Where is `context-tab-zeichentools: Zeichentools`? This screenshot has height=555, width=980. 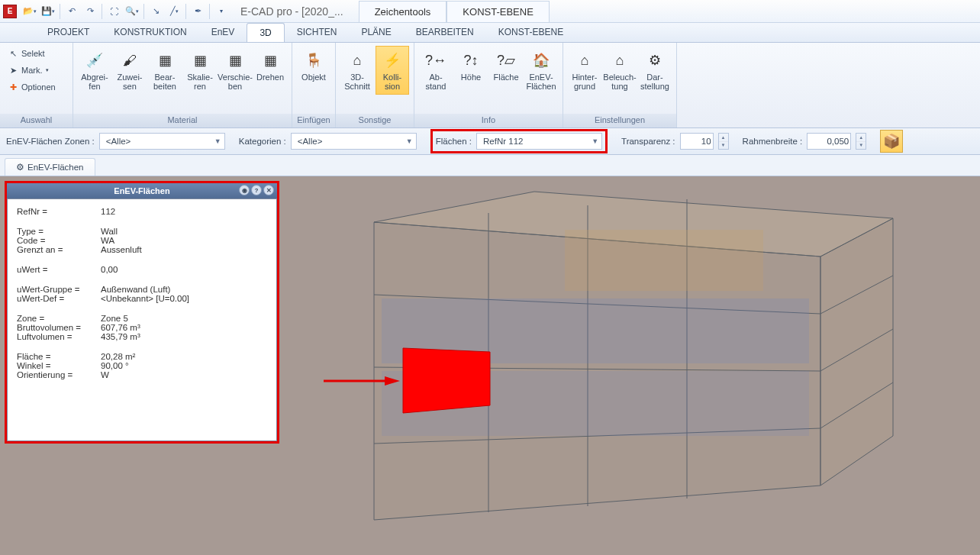
context-tab-zeichentools: Zeichentools is located at coordinates (403, 11).